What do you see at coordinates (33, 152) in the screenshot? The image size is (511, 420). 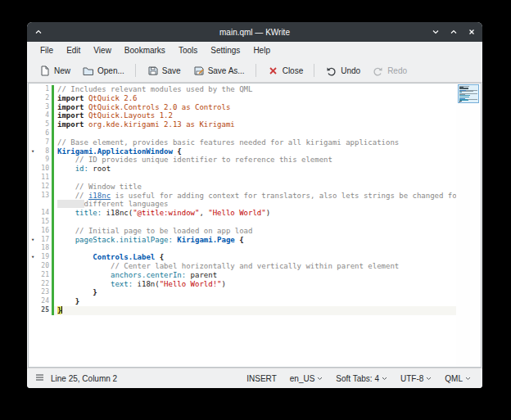 I see `fold-marker-icon: ▾` at bounding box center [33, 152].